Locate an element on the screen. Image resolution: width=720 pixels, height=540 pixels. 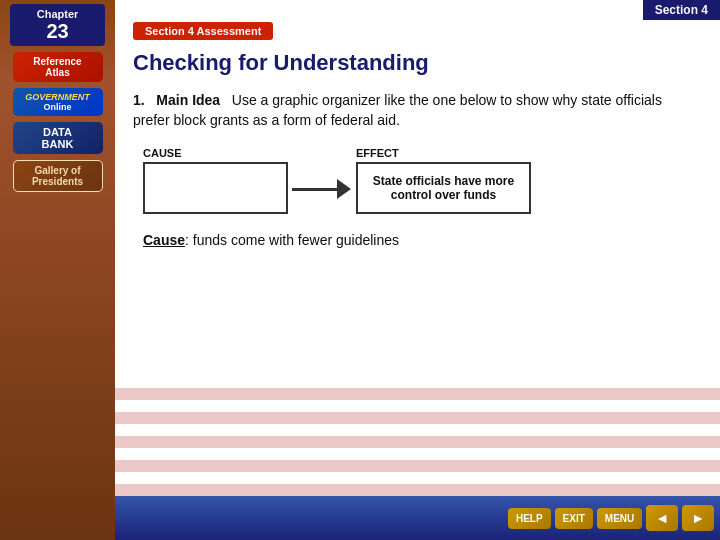
government-label: GOVERNMENT is located at coordinates (58, 97).